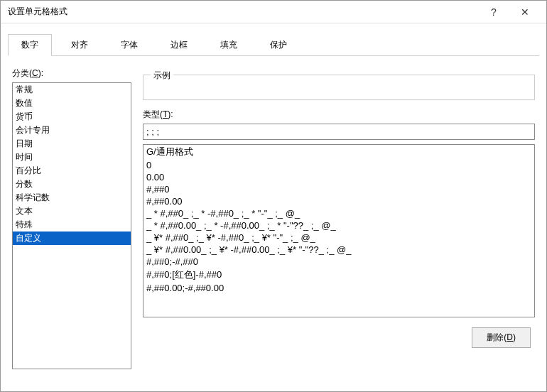 Image resolution: width=547 pixels, height=392 pixels. I want to click on close-icon: ✕, so click(525, 12).